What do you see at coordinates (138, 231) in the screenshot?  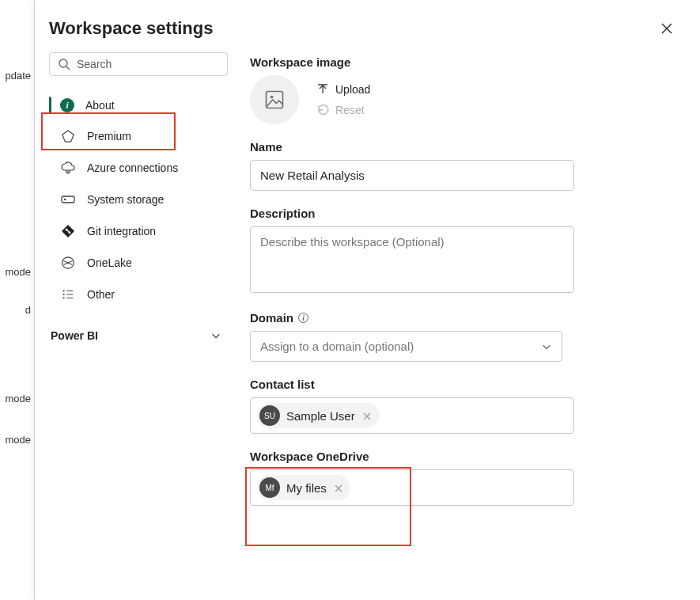 I see `nav-item-git-integration: Git integration` at bounding box center [138, 231].